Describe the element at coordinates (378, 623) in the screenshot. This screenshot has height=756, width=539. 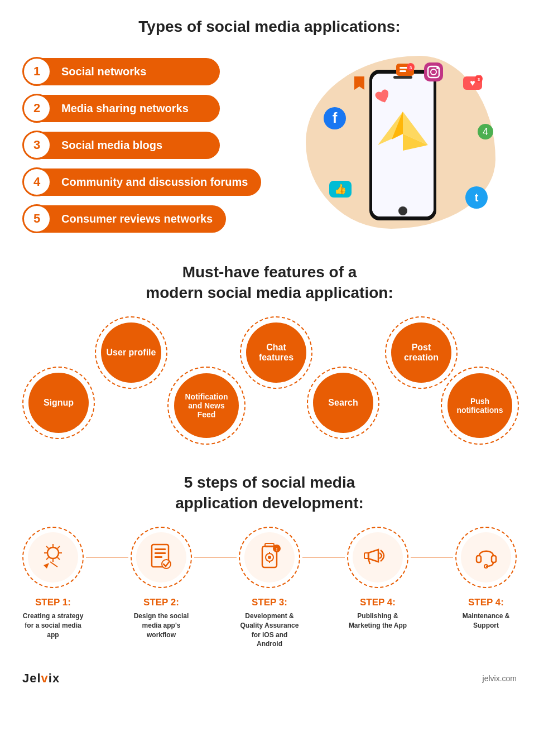
I see `step-label-4: STEP 4: Publishing & Marketing the App` at that location.